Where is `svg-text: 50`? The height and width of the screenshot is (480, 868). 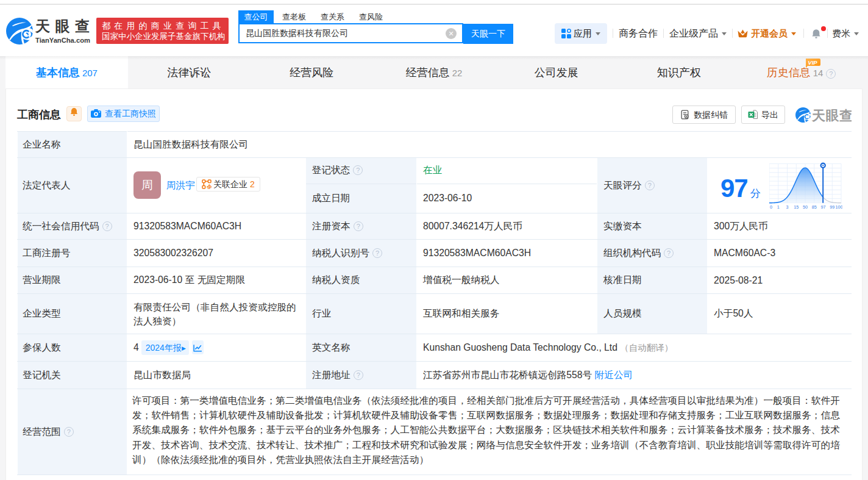
svg-text: 50 is located at coordinates (805, 207).